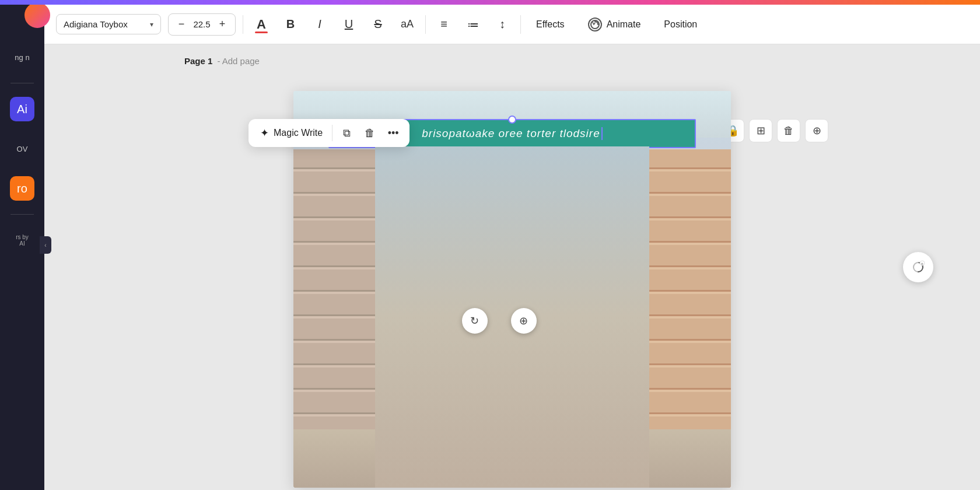 The height and width of the screenshot is (490, 980). What do you see at coordinates (22, 188) in the screenshot?
I see `ro-icon-box: ro` at bounding box center [22, 188].